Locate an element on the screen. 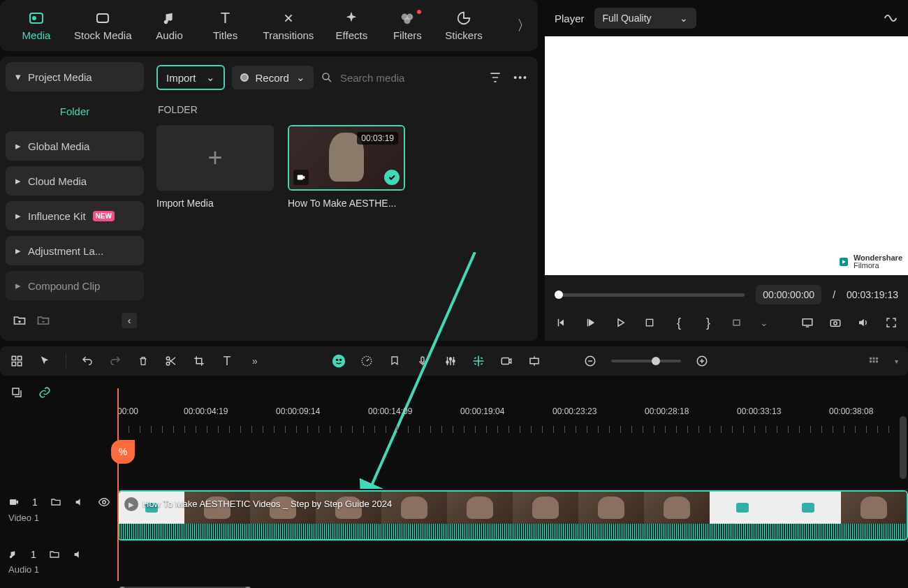 This screenshot has width=908, height=588. sidebar-compound-clip: ▸ Compound Clip is located at coordinates (75, 286).